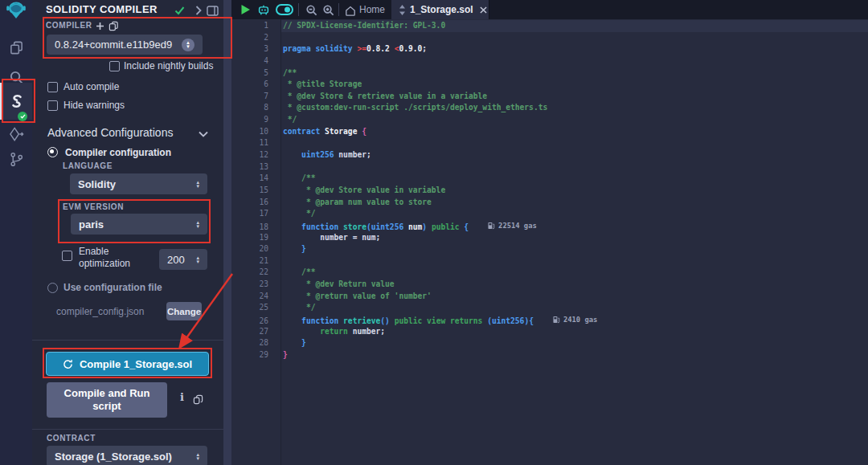  What do you see at coordinates (250, 284) in the screenshot?
I see `line-number: 23` at bounding box center [250, 284].